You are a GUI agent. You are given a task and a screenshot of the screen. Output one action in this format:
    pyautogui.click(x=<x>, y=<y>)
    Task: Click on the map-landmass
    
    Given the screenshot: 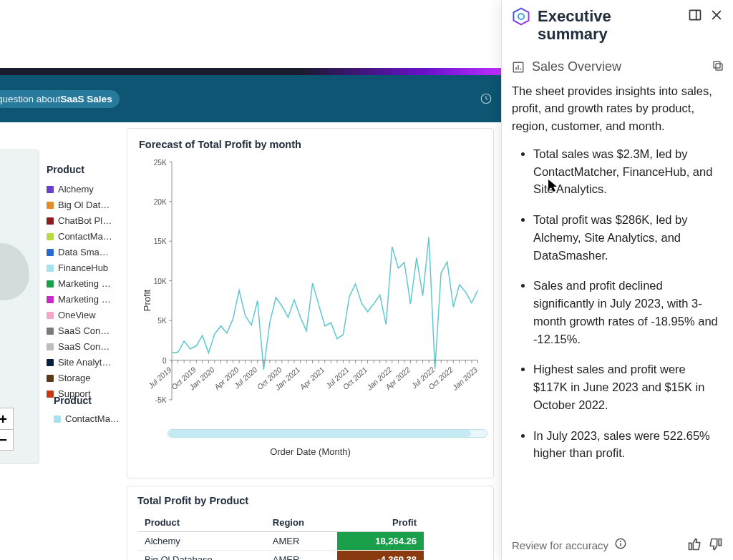 What is the action you would take?
    pyautogui.click(x=14, y=272)
    